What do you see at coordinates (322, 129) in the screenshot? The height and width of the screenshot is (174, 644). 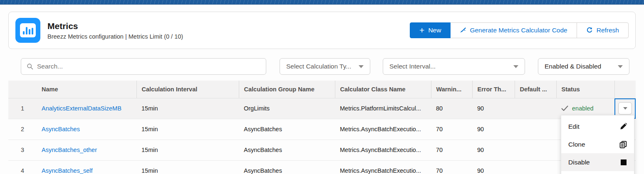 I see `table-row: 2 AsyncBatches 15min AsyncBatches Metric…` at bounding box center [322, 129].